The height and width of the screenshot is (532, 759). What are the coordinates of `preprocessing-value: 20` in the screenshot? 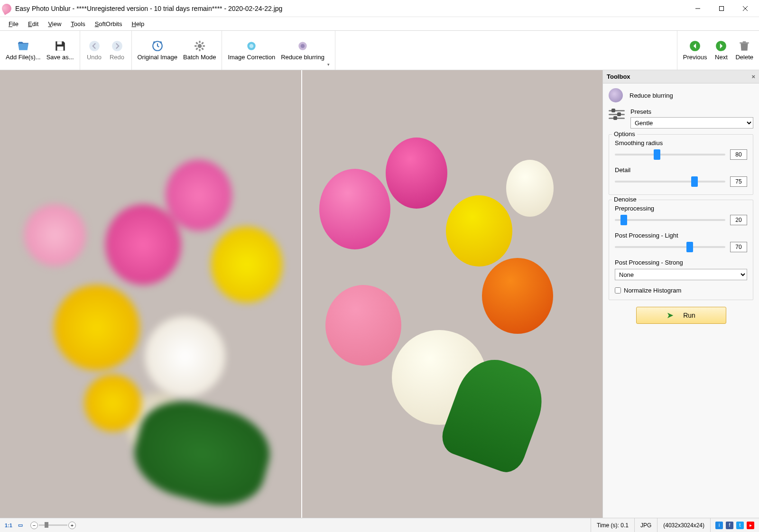 It's located at (739, 220).